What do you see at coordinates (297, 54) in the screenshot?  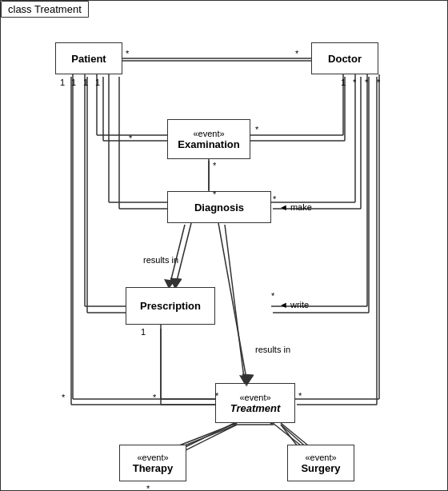 I see `mult-patient-doctor-right: *` at bounding box center [297, 54].